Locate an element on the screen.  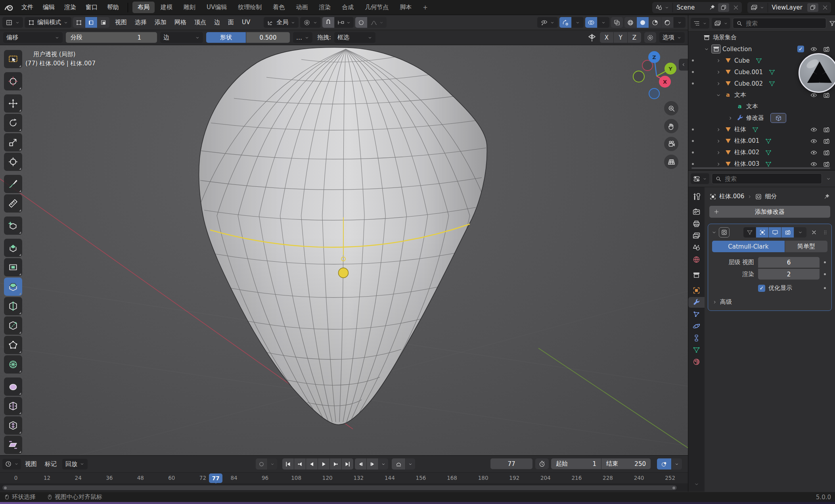
close-modifier-icon is located at coordinates (814, 232).